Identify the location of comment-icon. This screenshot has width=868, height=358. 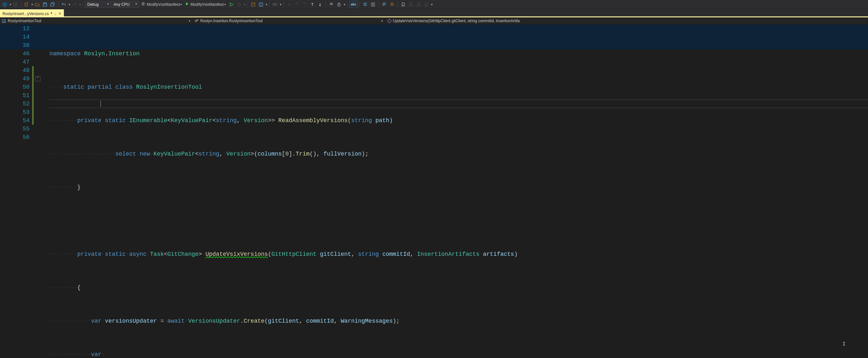
(384, 5).